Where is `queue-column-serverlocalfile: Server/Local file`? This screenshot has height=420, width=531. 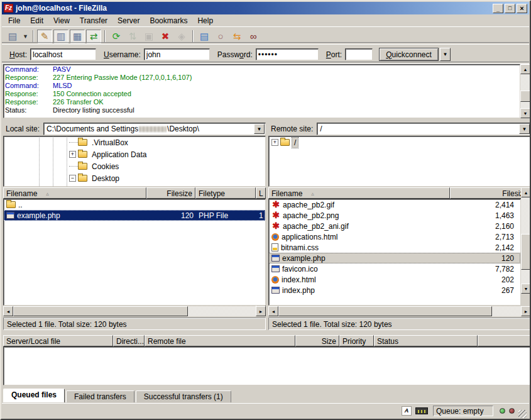
queue-column-serverlocalfile: Server/Local file is located at coordinates (58, 341).